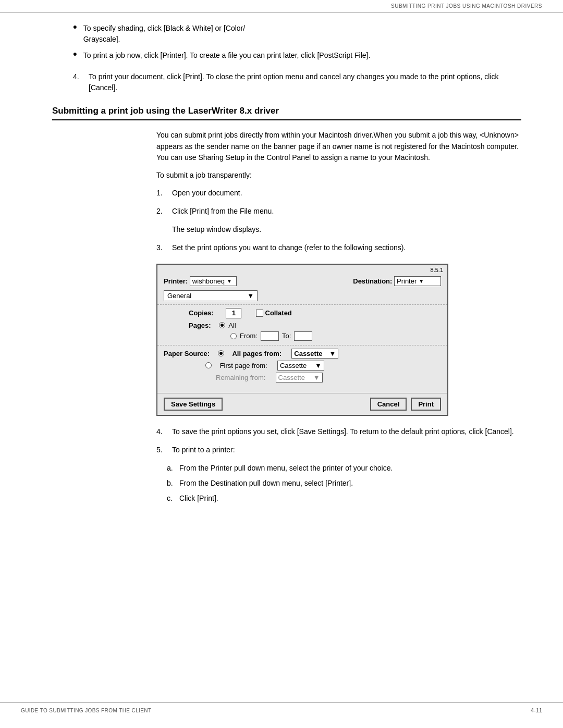  What do you see at coordinates (282, 6) in the screenshot?
I see `page-header: SUBMITTING PRINT JOBS USING MACINTOSH DR…` at bounding box center [282, 6].